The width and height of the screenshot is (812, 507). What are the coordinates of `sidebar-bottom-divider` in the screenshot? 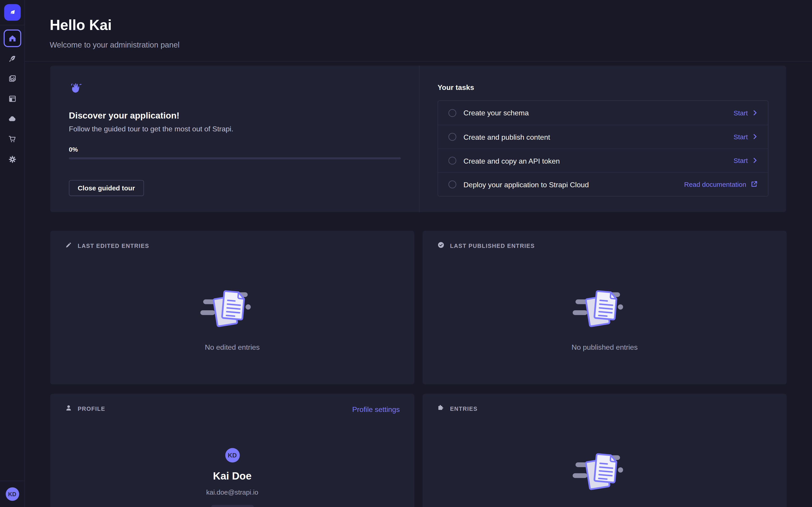 It's located at (12, 481).